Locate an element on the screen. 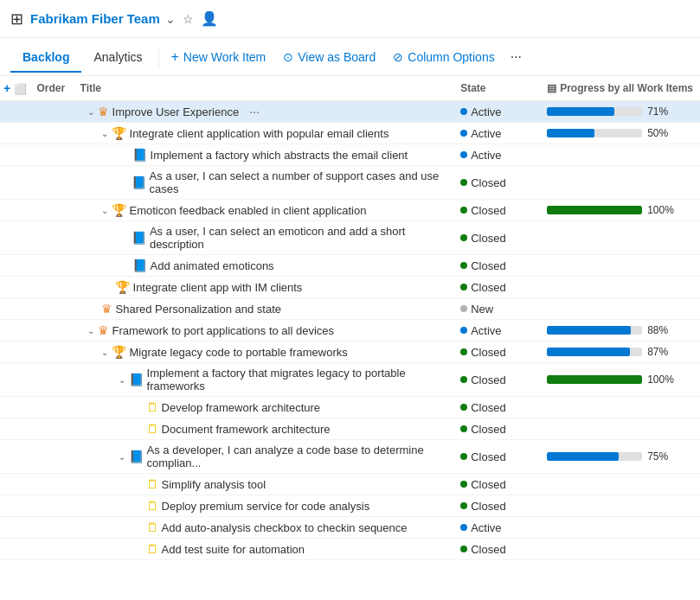 This screenshot has height=600, width=700. row-title-cell: ⌄ ♛ Framework to port applications to al… is located at coordinates (264, 330).